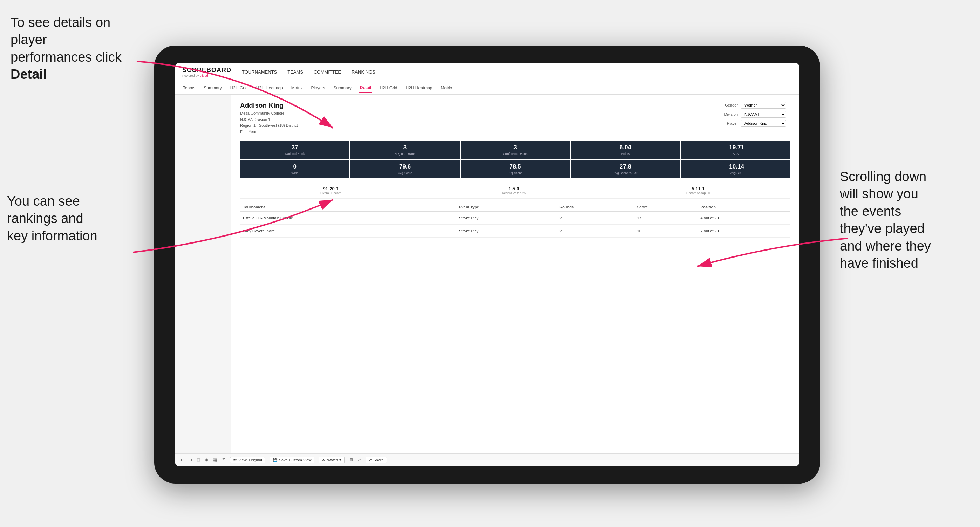 The image size is (980, 527). What do you see at coordinates (666, 218) in the screenshot?
I see `score-1: 17` at bounding box center [666, 218].